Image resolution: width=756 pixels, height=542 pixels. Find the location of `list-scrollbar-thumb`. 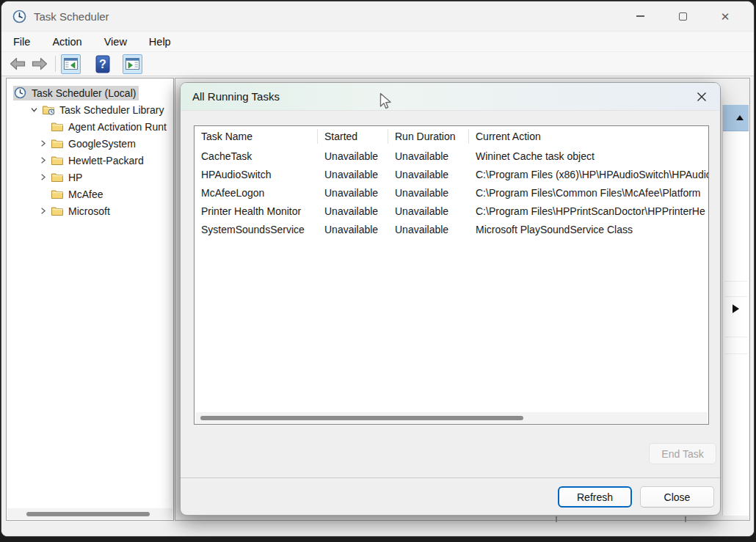

list-scrollbar-thumb is located at coordinates (362, 418).